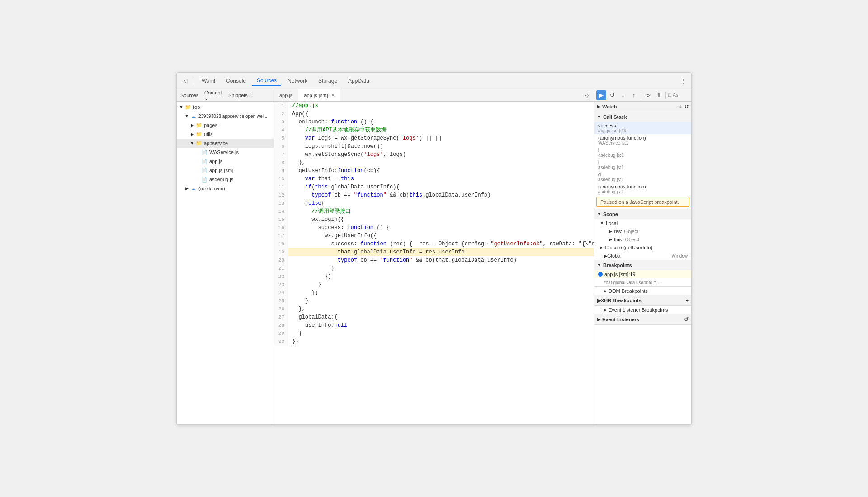 This screenshot has width=868, height=497. What do you see at coordinates (686, 107) in the screenshot?
I see `watch-refresh-icon: ↺` at bounding box center [686, 107].